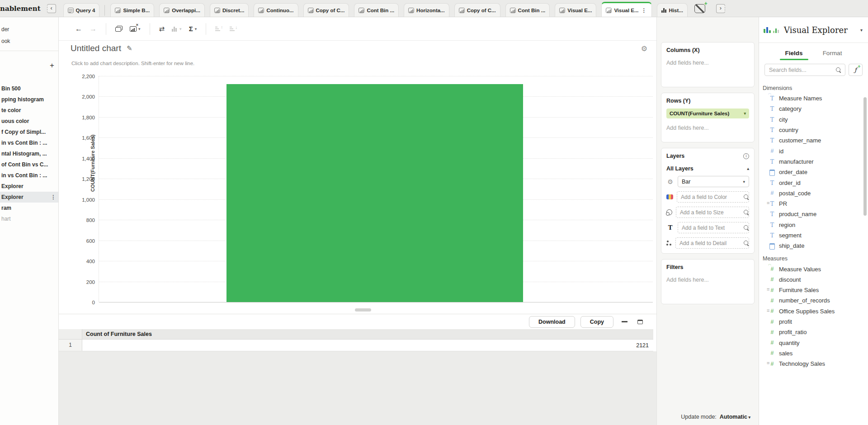  What do you see at coordinates (814, 311) in the screenshot?
I see `field-row: Office Supplies Sales` at bounding box center [814, 311].